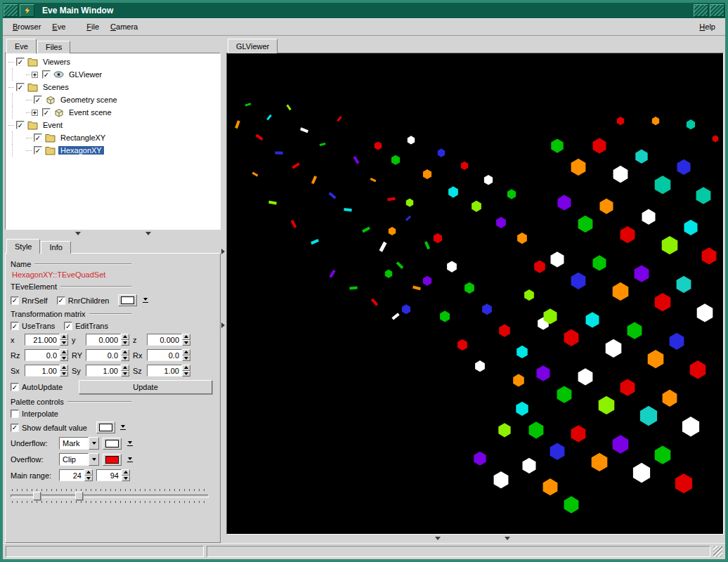  What do you see at coordinates (56, 62) in the screenshot?
I see `tree-item-label: Viewers` at bounding box center [56, 62].